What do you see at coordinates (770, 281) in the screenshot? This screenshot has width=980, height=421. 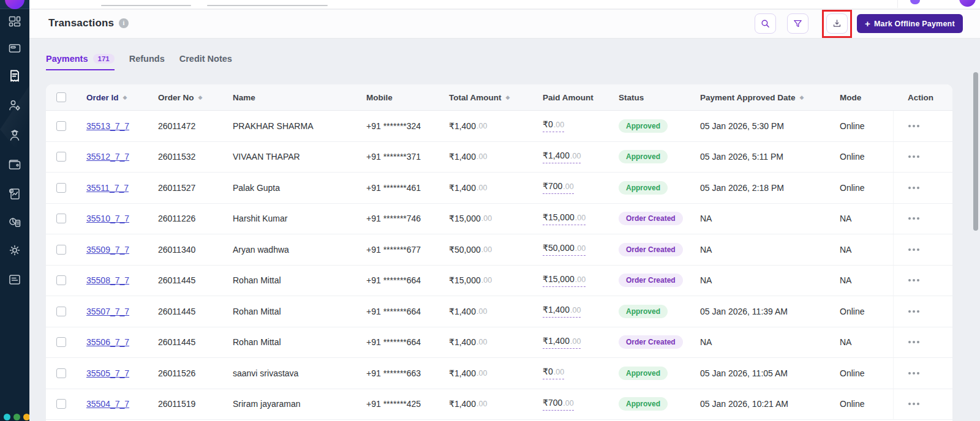 I see `payment-date-cell: NA` at bounding box center [770, 281].